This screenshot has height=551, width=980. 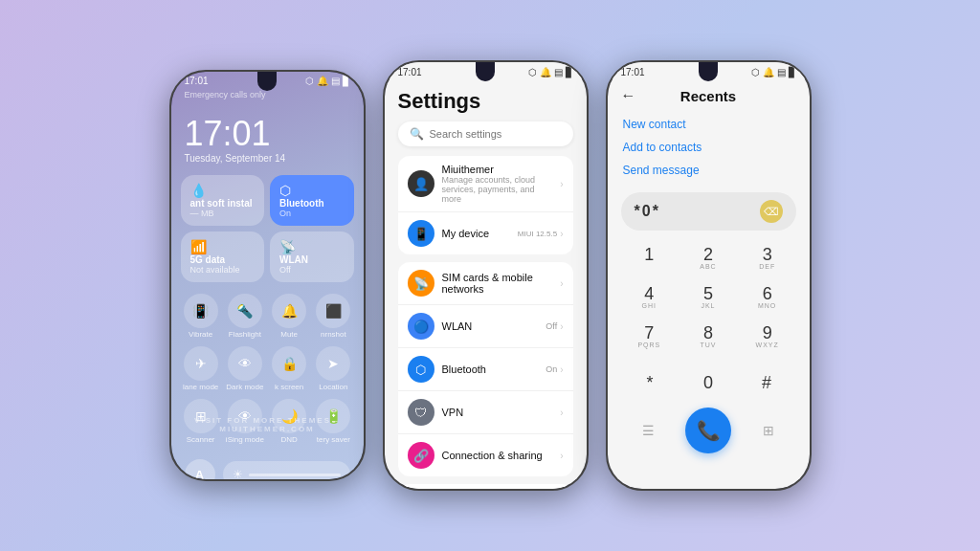 I want to click on cc-tile-5g: 📶 5G data Not available, so click(x=223, y=256).